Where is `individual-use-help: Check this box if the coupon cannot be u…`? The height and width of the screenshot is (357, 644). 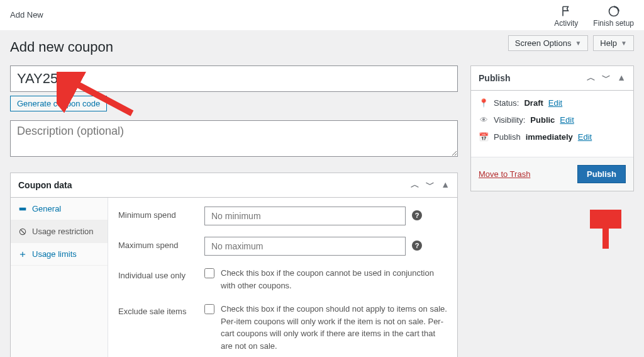
individual-use-help: Check this box if the coupon cannot be u… is located at coordinates (334, 280).